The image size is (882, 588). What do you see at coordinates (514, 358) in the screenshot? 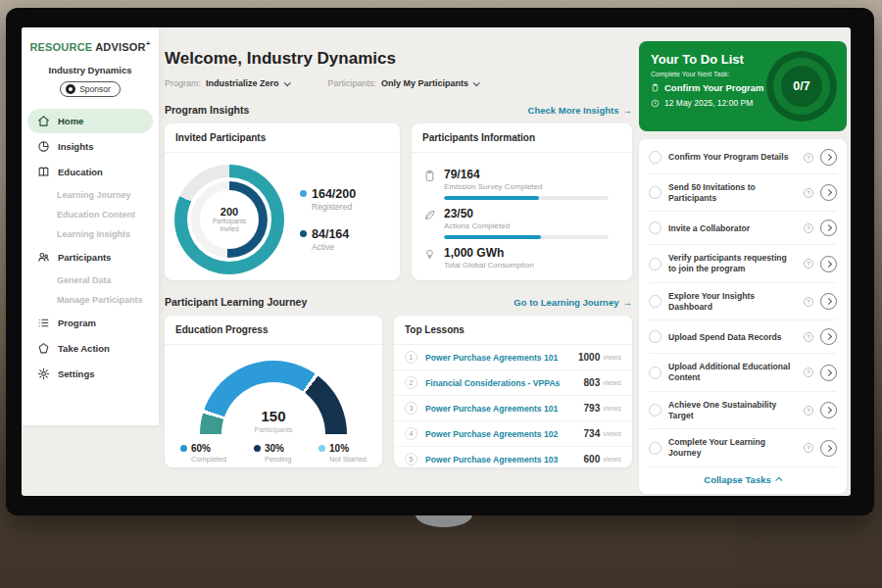
I see `lesson-row: 1 Power Purchase Agreements 101 1000 vie…` at bounding box center [514, 358].